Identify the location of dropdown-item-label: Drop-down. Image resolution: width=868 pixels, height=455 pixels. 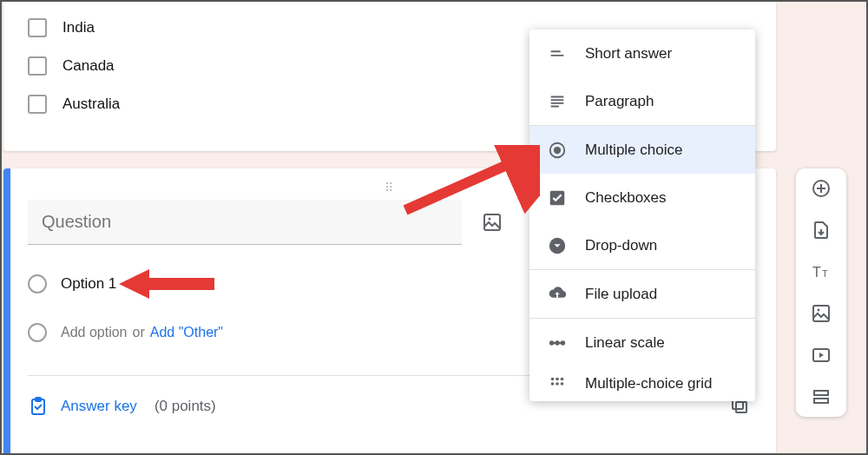
(621, 246).